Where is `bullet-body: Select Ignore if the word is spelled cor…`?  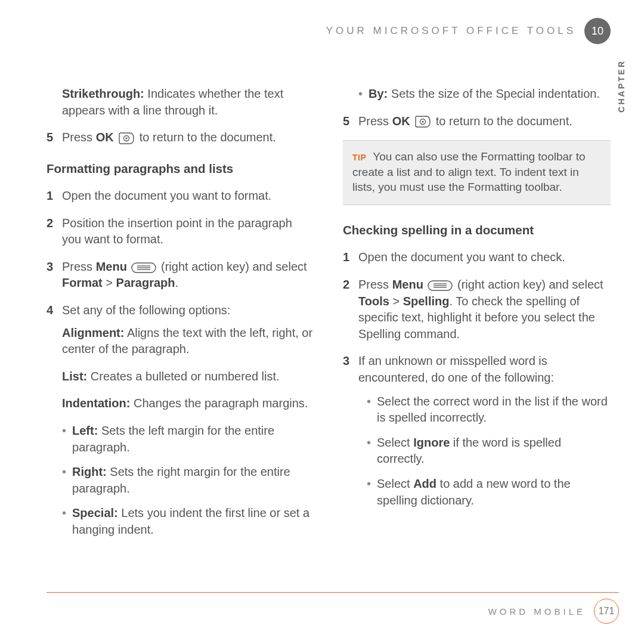
bullet-body: Select Ignore if the word is spelled cor… is located at coordinates (494, 451).